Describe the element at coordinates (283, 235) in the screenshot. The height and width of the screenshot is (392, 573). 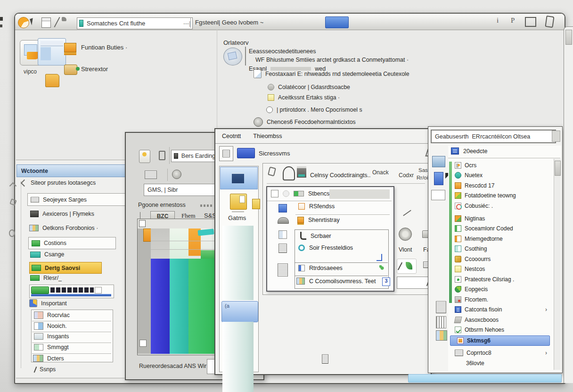
I see `panel-icon` at that location.